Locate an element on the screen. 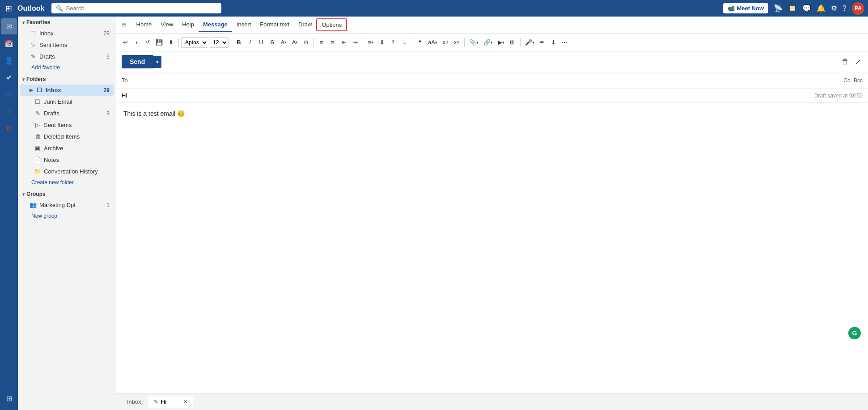 The width and height of the screenshot is (868, 410). add-favorite-link: Add favorite is located at coordinates (67, 68).